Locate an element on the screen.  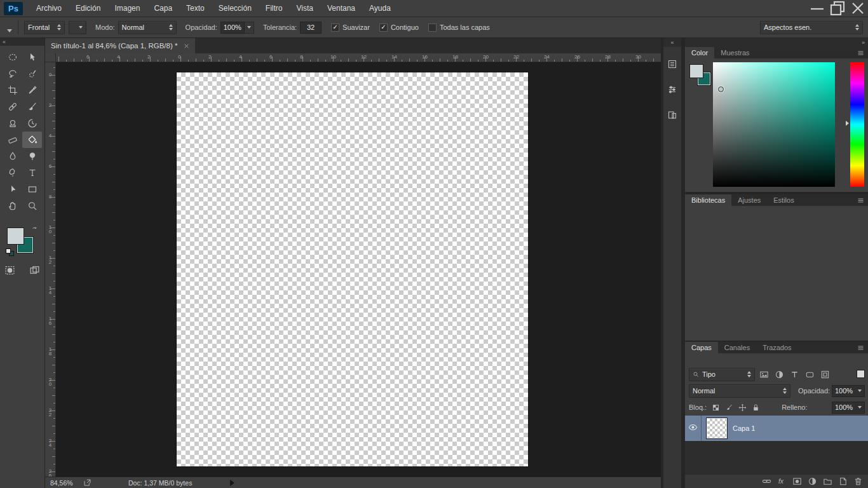
checkbox-box is located at coordinates (432, 28).